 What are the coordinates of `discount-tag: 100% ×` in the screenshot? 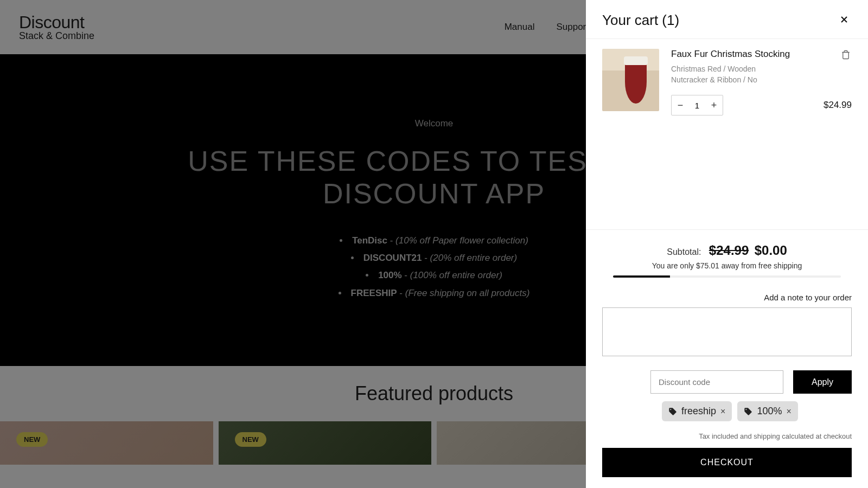 It's located at (767, 411).